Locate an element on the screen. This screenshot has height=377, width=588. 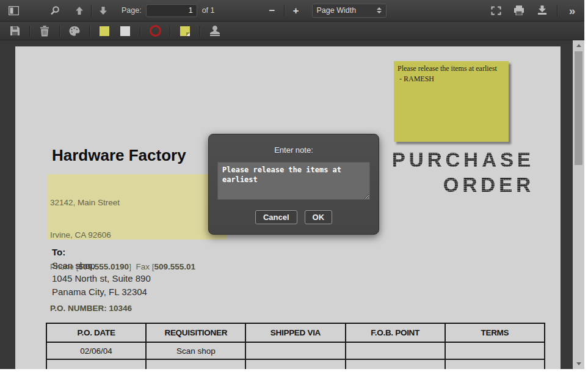
company-name: Hardware Factory is located at coordinates (119, 155).